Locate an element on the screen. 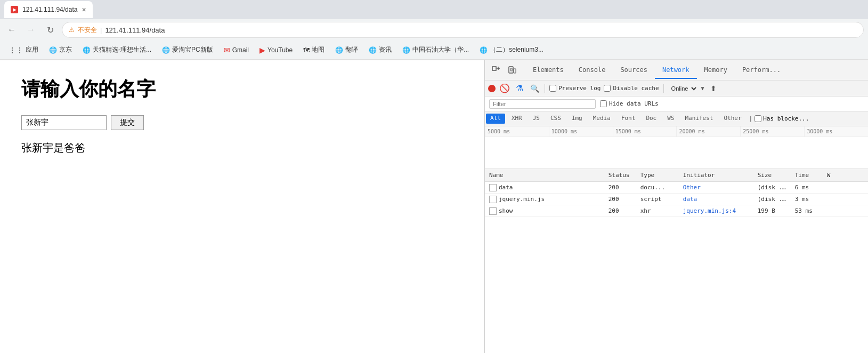 This screenshot has width=868, height=353. timeline-ruler: 5000 ms 10000 ms 15000 ms 20000 ms 25000… is located at coordinates (677, 132).